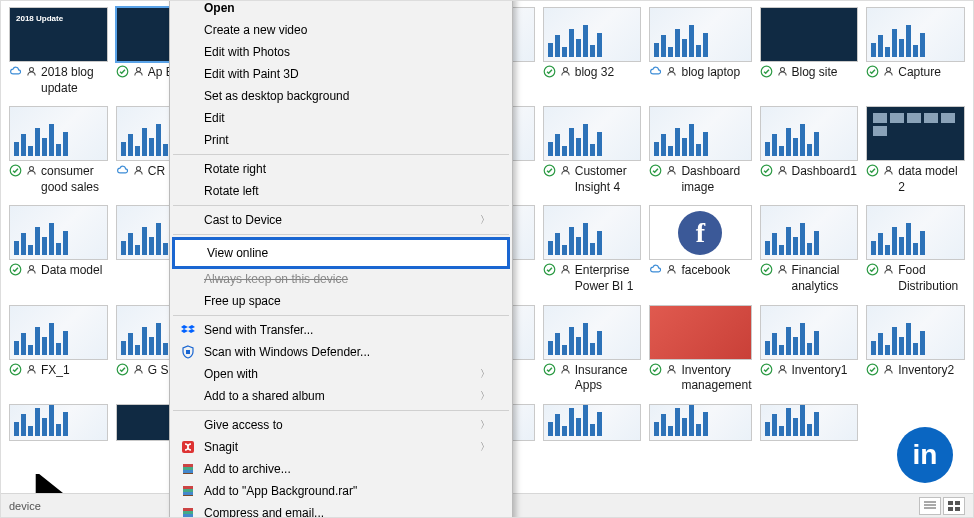  What do you see at coordinates (341, 253) in the screenshot?
I see `menu-item: View online` at bounding box center [341, 253].